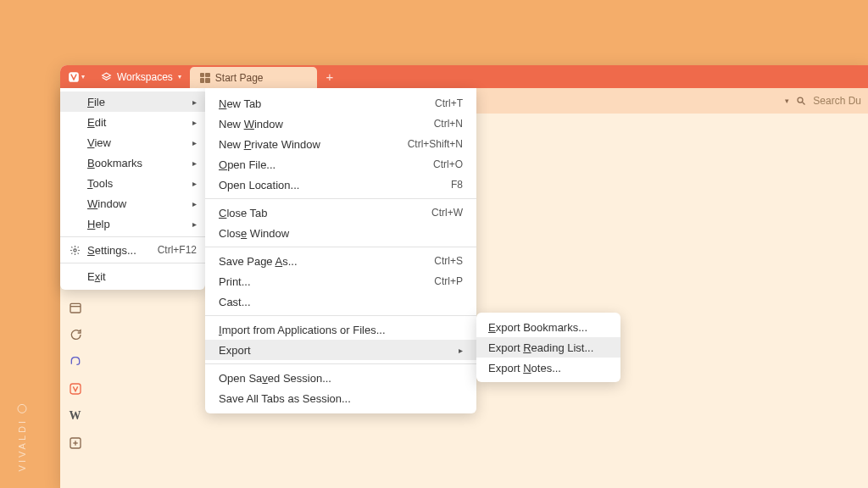 This screenshot has height=488, width=868. Describe the element at coordinates (326, 214) in the screenshot. I see `menu-item-label: Close Tab` at that location.